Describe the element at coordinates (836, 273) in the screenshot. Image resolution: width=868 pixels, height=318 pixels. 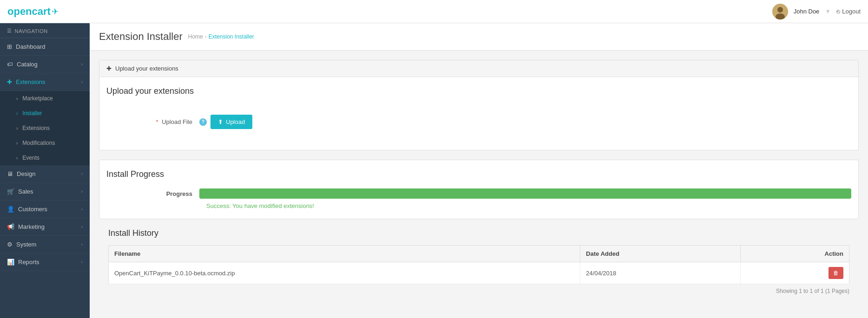
I see `delete-button: 🗑` at that location.